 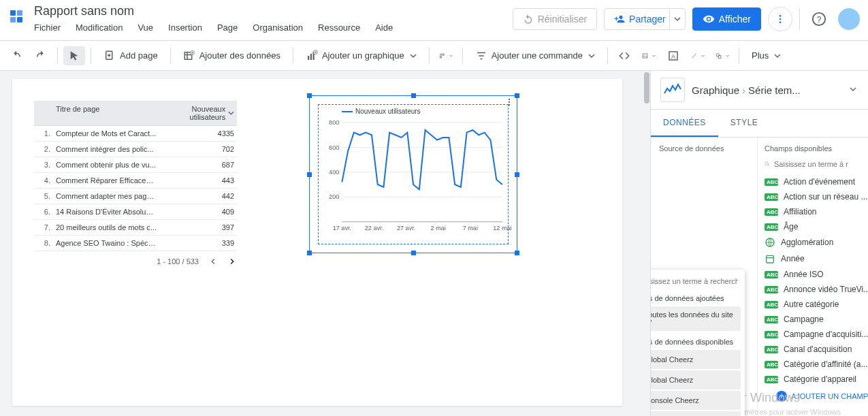 What do you see at coordinates (816, 182) in the screenshot?
I see `field-row: ABCAction d'événement` at bounding box center [816, 182].